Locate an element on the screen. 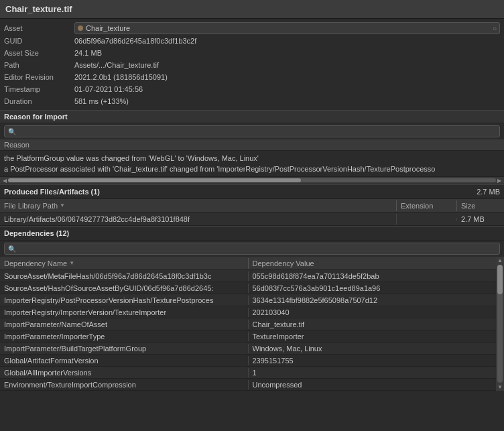 The width and height of the screenshot is (504, 431). dep-cell-name: Environment/TextureImportCompression is located at coordinates (125, 385).